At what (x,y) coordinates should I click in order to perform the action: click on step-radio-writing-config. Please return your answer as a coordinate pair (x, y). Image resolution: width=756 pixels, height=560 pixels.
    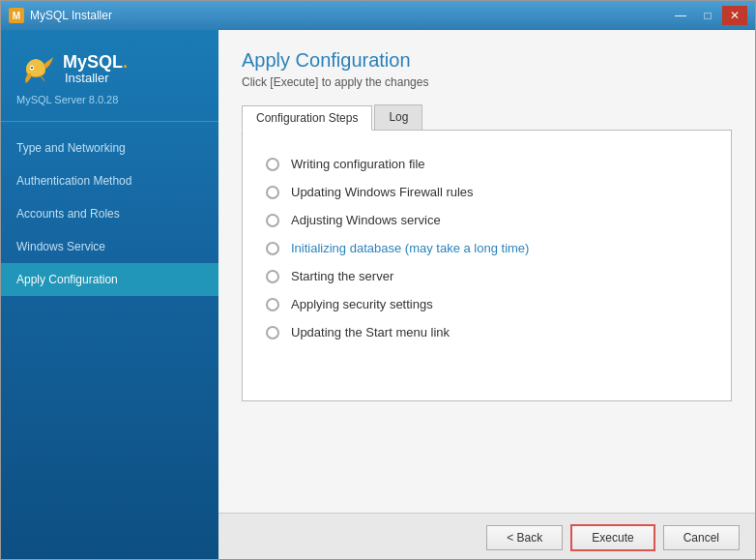
    Looking at the image, I should click on (273, 164).